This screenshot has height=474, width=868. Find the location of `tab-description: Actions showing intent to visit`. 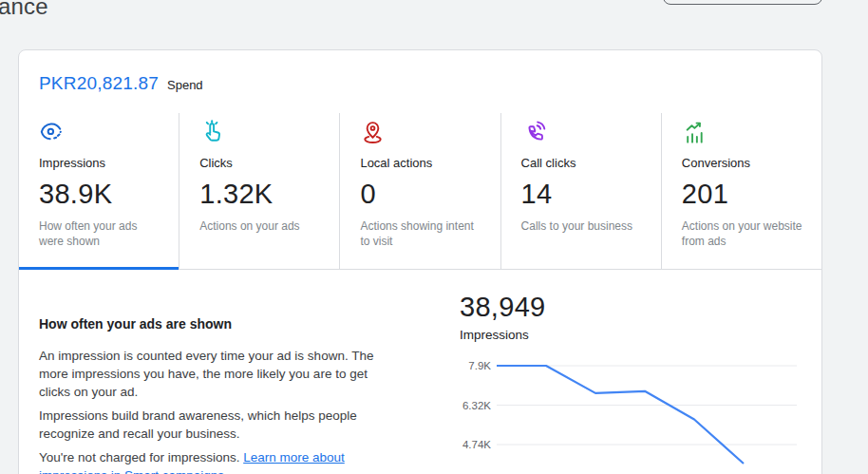

tab-description: Actions showing intent to visit is located at coordinates (421, 234).